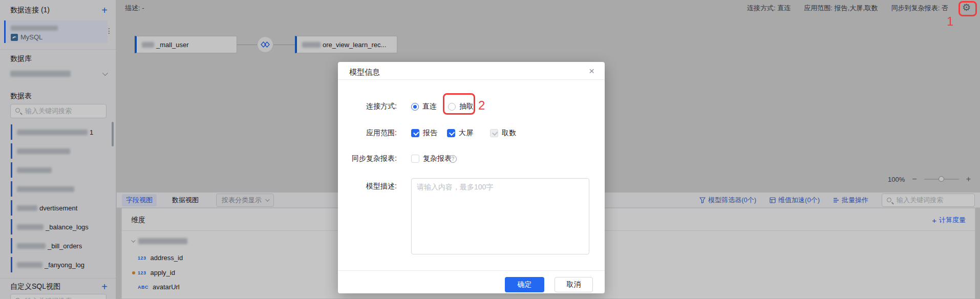  I want to click on checkbox-disabled-icon, so click(494, 133).